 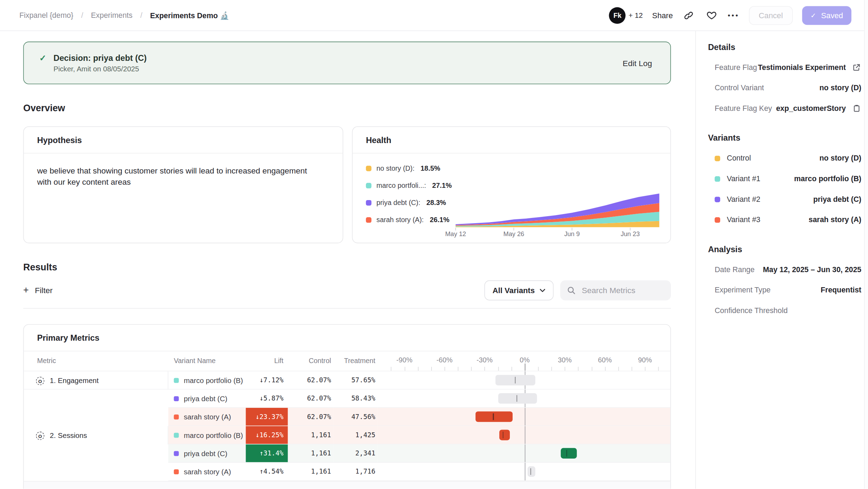 What do you see at coordinates (771, 15) in the screenshot?
I see `cancel-button: Cancel` at bounding box center [771, 15].